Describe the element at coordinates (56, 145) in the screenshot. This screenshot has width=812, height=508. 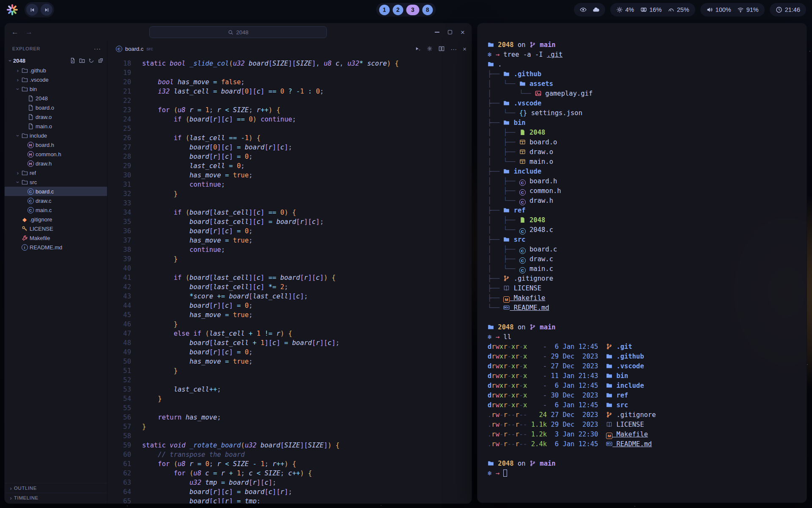
I see `explorer-item-board.h: ›Hboard.h` at that location.